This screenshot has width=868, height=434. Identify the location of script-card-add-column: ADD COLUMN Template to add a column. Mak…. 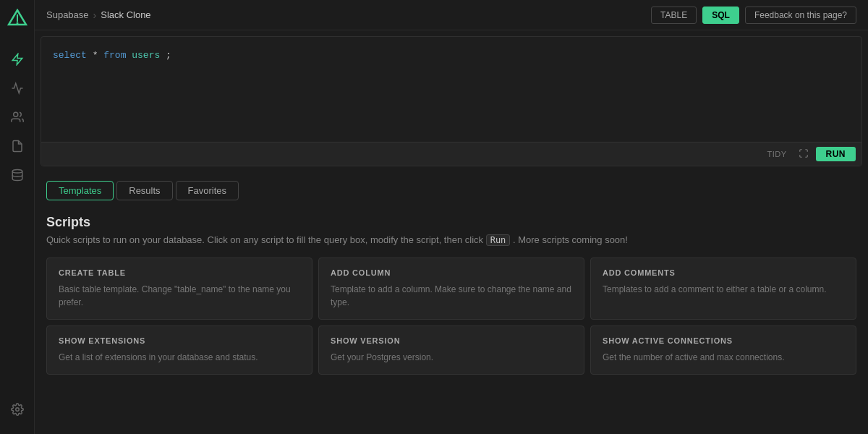
(451, 289).